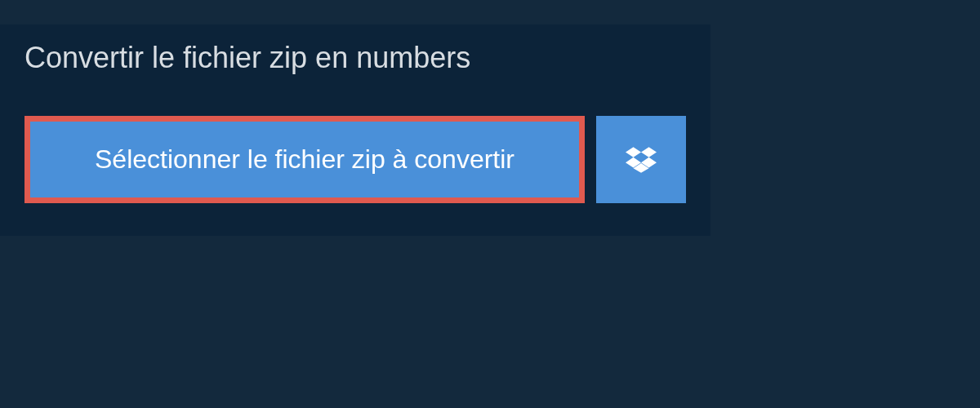  I want to click on dropbox-icon, so click(641, 160).